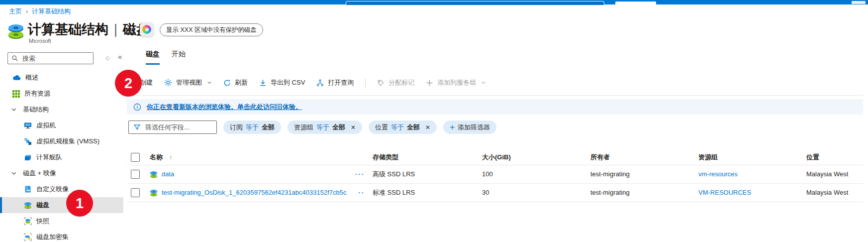 This screenshot has width=868, height=243. What do you see at coordinates (166, 57) in the screenshot?
I see `tab-bar: 磁盘 开始` at bounding box center [166, 57].